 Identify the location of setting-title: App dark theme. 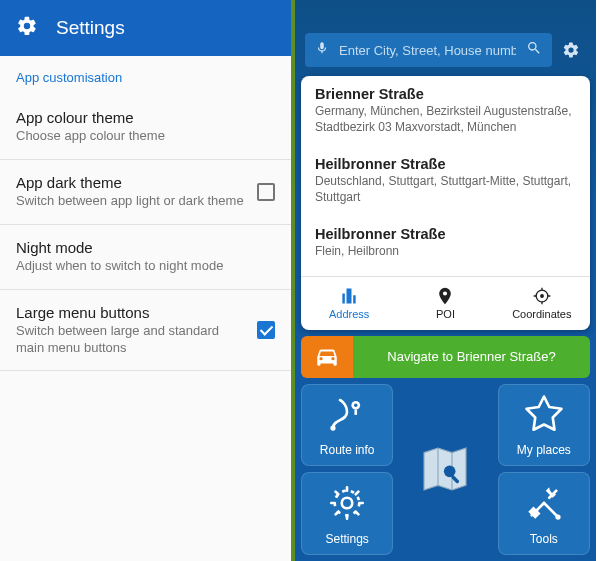
(130, 182).